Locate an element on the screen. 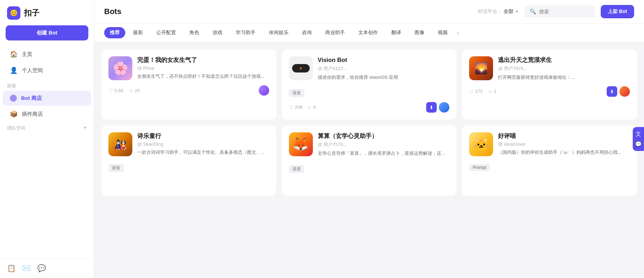 Image resolution: width=644 pixels, height=278 pixels. vision-goggle is located at coordinates (301, 68).